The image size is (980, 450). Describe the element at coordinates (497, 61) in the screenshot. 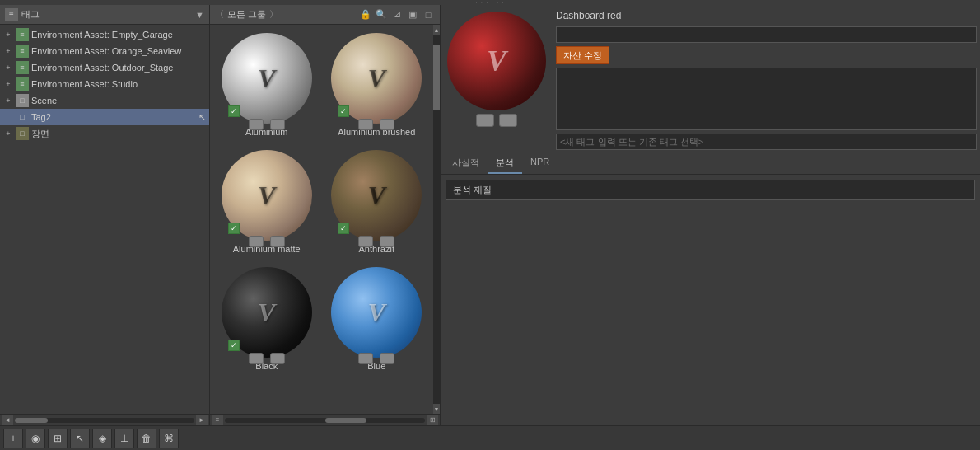

I see `preview-sphere: V` at that location.